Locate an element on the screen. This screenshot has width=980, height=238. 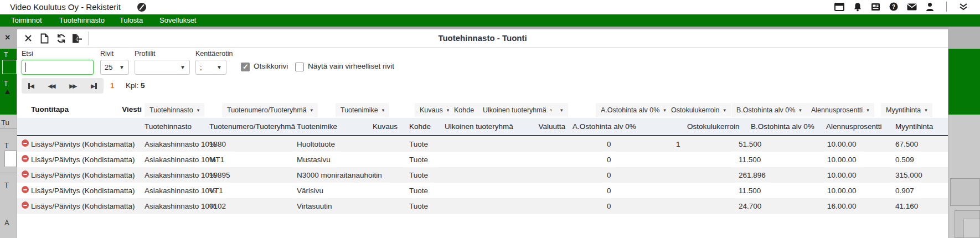
virheelliset-label: Näytä vain virheelliset rivit is located at coordinates (351, 66).